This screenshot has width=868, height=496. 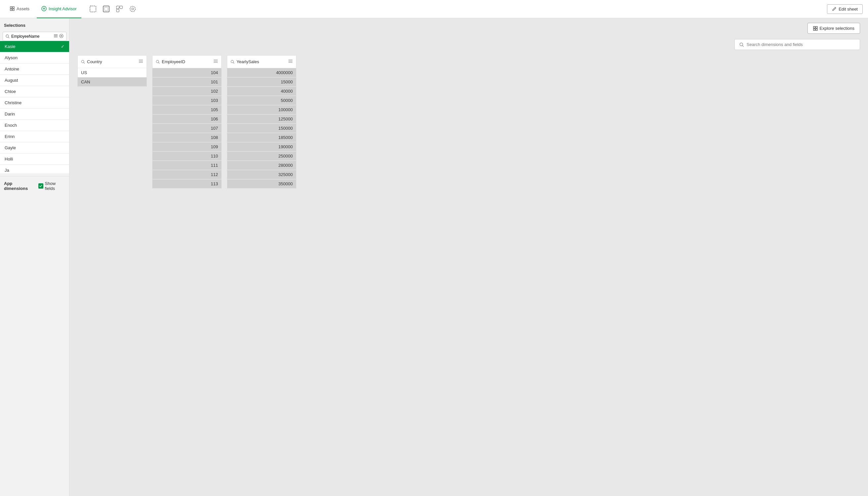 What do you see at coordinates (35, 137) in the screenshot?
I see `selection-item-erinn: Erinn` at bounding box center [35, 137].